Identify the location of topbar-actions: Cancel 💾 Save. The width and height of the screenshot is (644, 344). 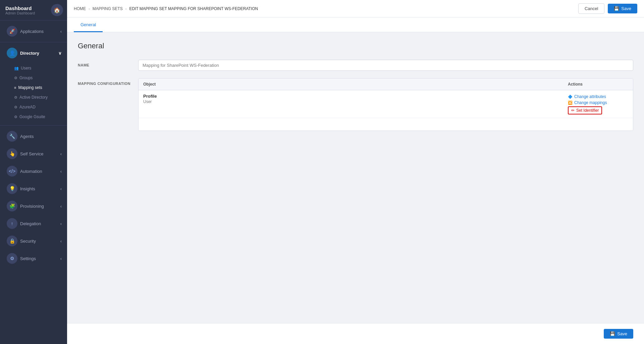
(608, 9).